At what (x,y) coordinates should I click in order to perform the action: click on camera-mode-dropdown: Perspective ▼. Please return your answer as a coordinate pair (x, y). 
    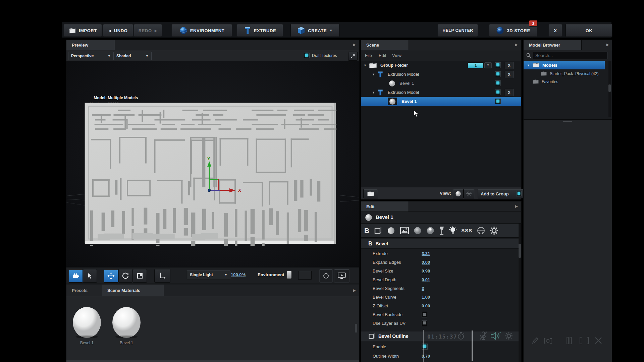
    Looking at the image, I should click on (91, 56).